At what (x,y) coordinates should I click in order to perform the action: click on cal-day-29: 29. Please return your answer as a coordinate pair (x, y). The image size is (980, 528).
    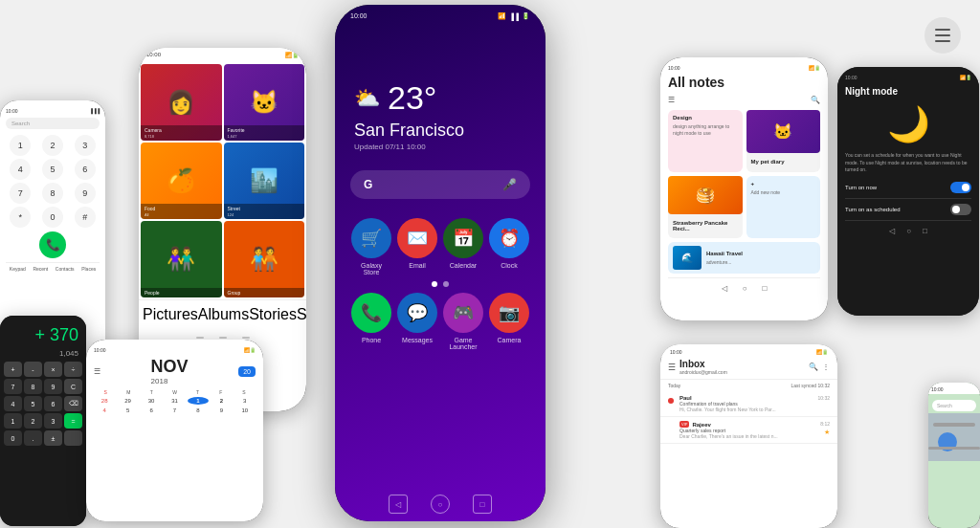
    Looking at the image, I should click on (127, 401).